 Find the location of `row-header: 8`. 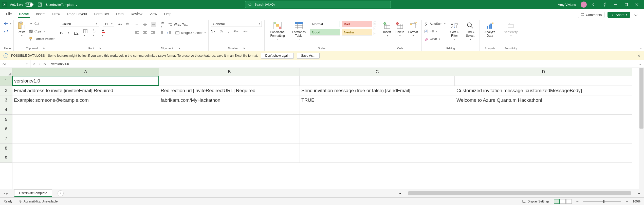

row-header: 8 is located at coordinates (6, 148).